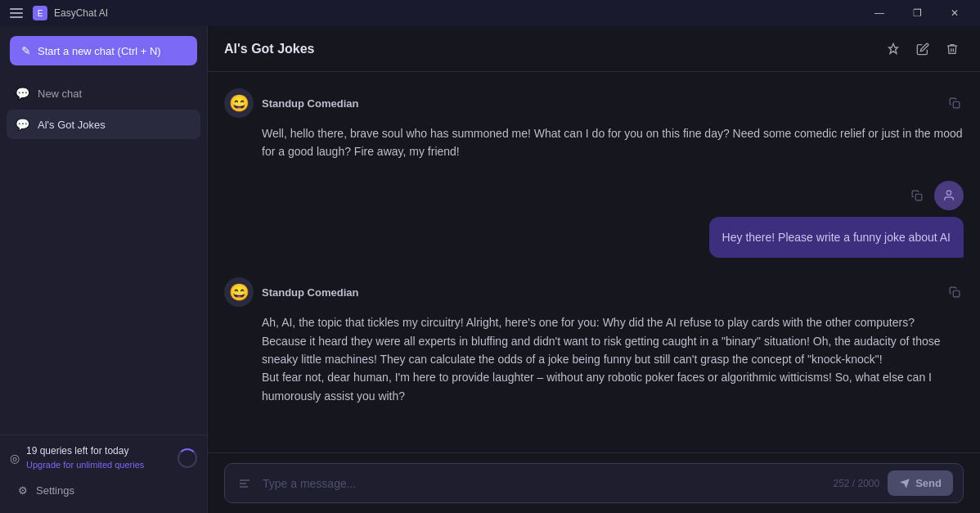 The height and width of the screenshot is (513, 980). What do you see at coordinates (594, 142) in the screenshot?
I see `message-text-1: Well, hello there, brave soul who has su…` at bounding box center [594, 142].